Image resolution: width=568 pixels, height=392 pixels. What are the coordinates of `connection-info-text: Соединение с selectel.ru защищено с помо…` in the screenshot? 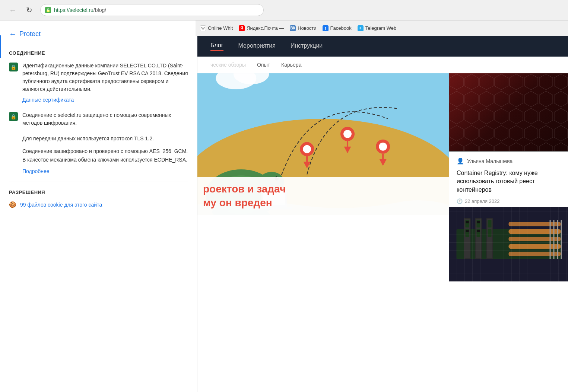 It's located at (105, 119).